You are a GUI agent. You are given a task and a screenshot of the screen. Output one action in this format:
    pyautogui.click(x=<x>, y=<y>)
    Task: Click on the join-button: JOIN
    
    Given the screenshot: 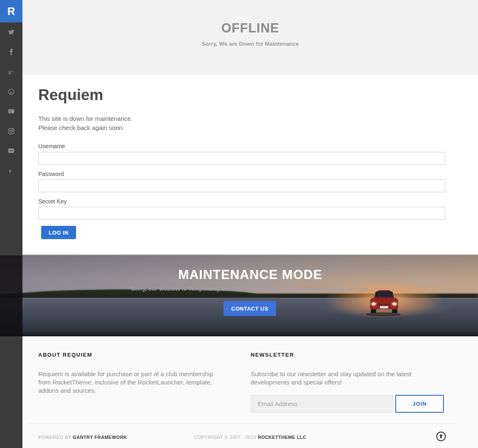 What is the action you would take?
    pyautogui.click(x=420, y=404)
    